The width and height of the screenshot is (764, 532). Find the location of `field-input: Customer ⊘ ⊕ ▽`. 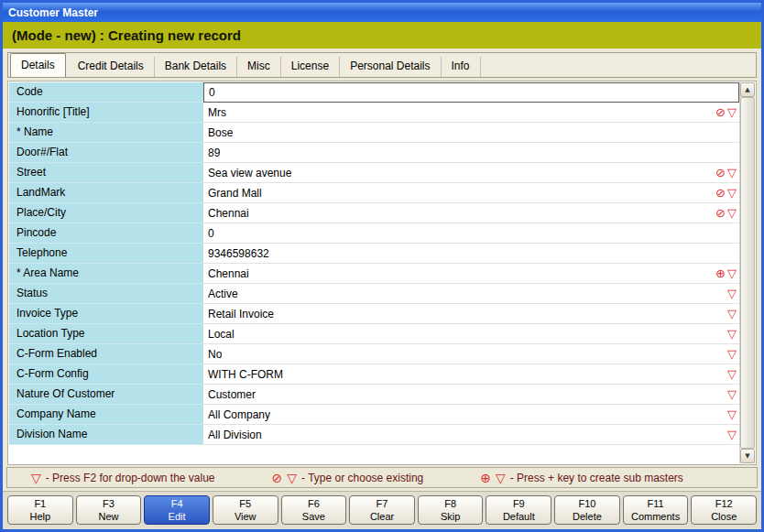

field-input: Customer ⊘ ⊕ ▽ is located at coordinates (471, 395).